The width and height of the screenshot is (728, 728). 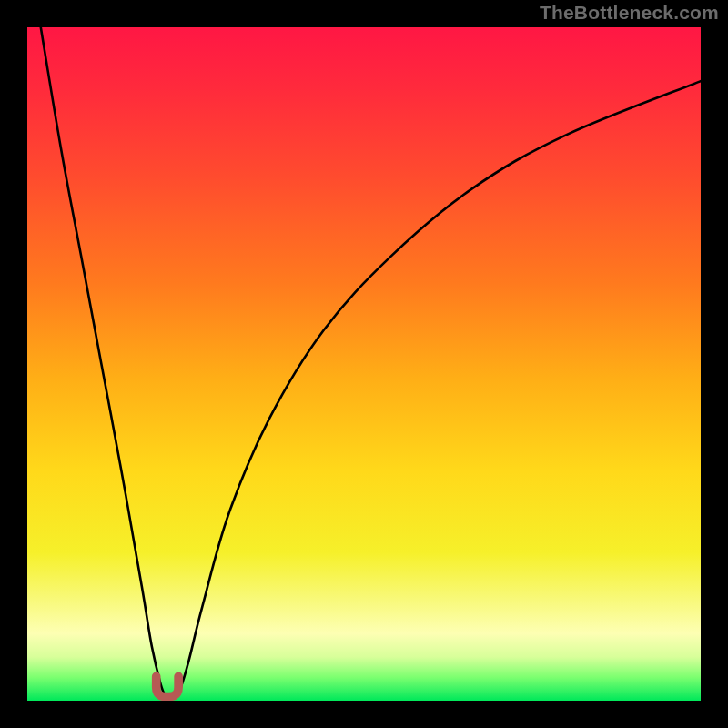 I want to click on watermark-label: TheBottleneck.com, so click(x=630, y=13).